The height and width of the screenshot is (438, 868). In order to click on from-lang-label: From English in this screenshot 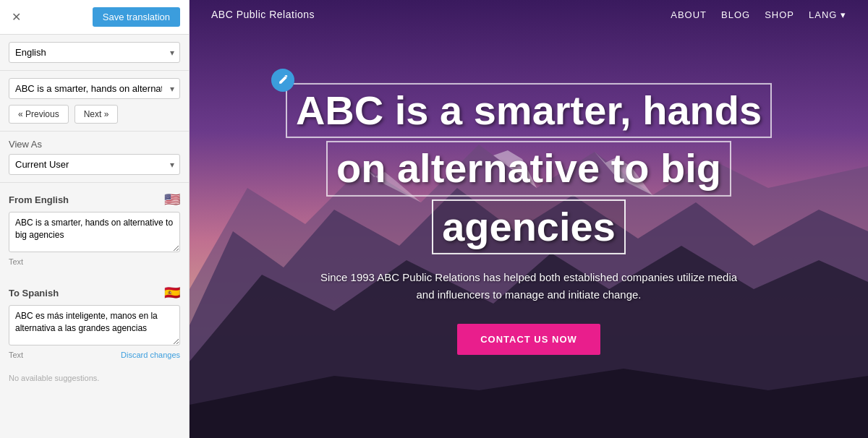, I will do `click(39, 199)`.